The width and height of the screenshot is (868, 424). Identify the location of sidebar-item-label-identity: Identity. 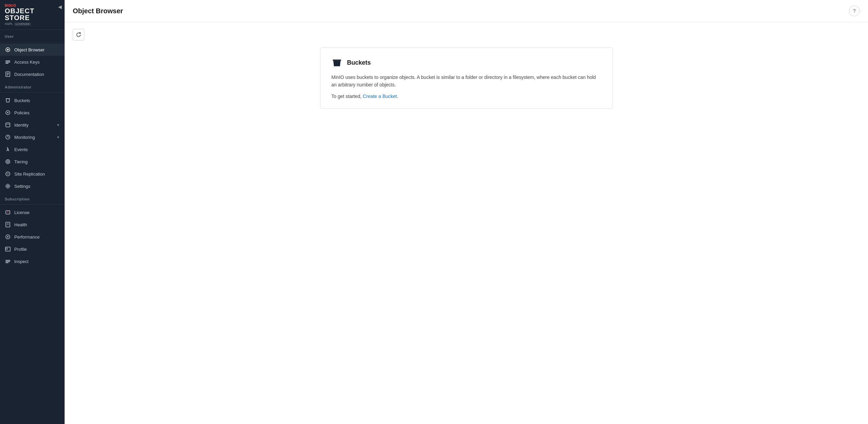
(21, 125).